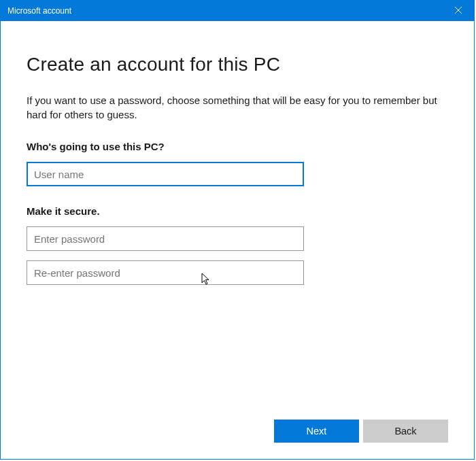 This screenshot has width=476, height=461. What do you see at coordinates (237, 432) in the screenshot?
I see `footer-buttons: Next Back` at bounding box center [237, 432].